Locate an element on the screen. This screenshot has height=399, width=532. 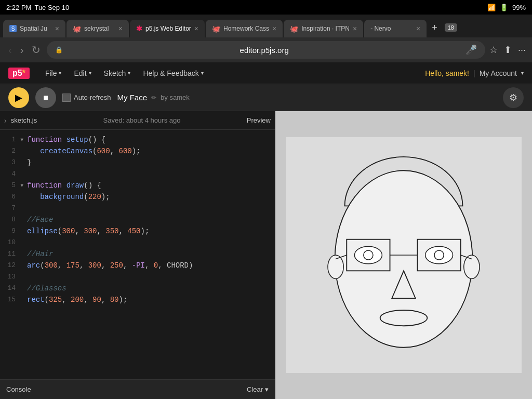
status-right: 📶 🔋 99% is located at coordinates (507, 7).